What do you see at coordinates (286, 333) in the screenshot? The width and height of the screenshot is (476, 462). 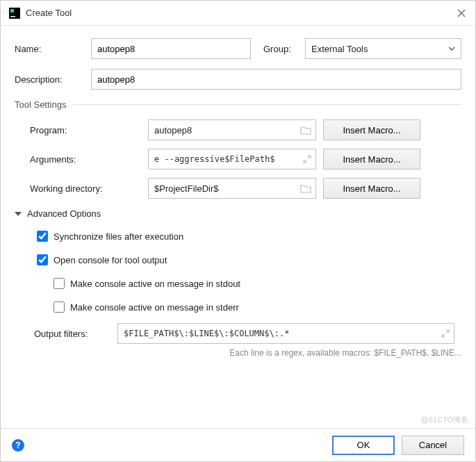 I see `output-filters-input: $FILE_PATH$\:$LINE$\:$COLUMN$\:.*` at bounding box center [286, 333].